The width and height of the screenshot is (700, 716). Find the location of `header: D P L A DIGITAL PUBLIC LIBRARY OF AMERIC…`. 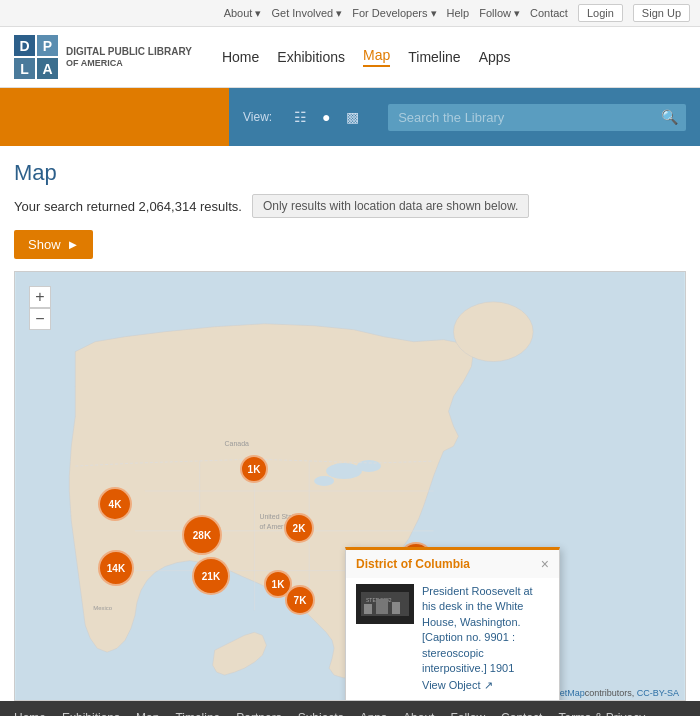

header: D P L A DIGITAL PUBLIC LIBRARY OF AMERIC… is located at coordinates (350, 58).